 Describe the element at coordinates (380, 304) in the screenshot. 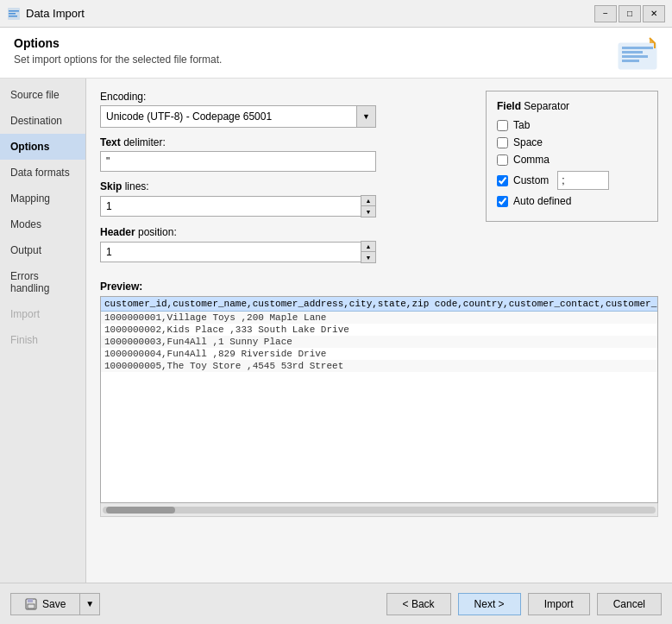

I see `preview-header-row: customer_id,customer_name,customer_addre…` at that location.